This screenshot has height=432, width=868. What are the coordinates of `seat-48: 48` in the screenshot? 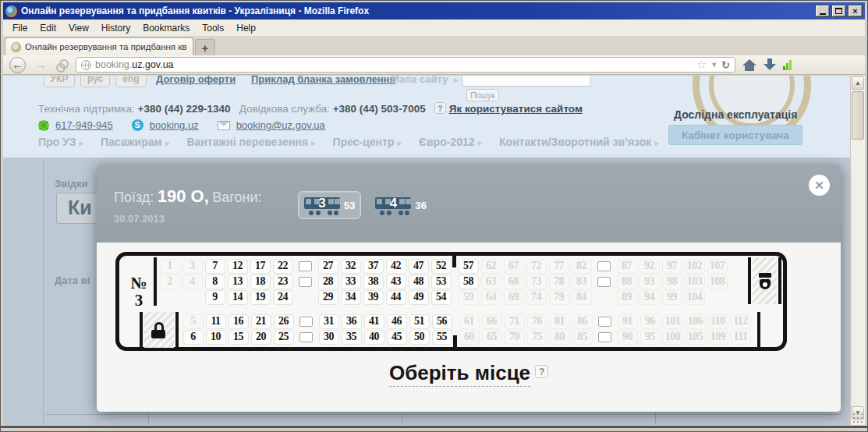 It's located at (419, 282).